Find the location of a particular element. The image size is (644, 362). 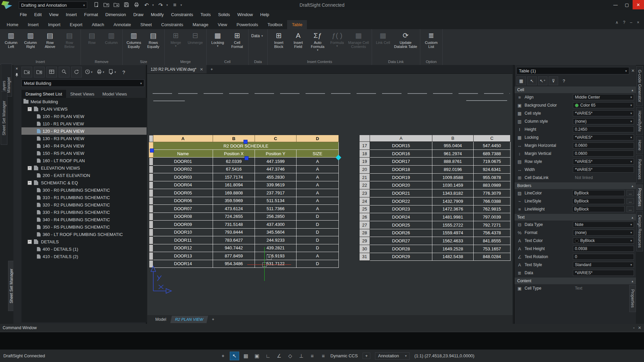

ribbon-button-custom-list: ≣Custom List is located at coordinates (431, 44).